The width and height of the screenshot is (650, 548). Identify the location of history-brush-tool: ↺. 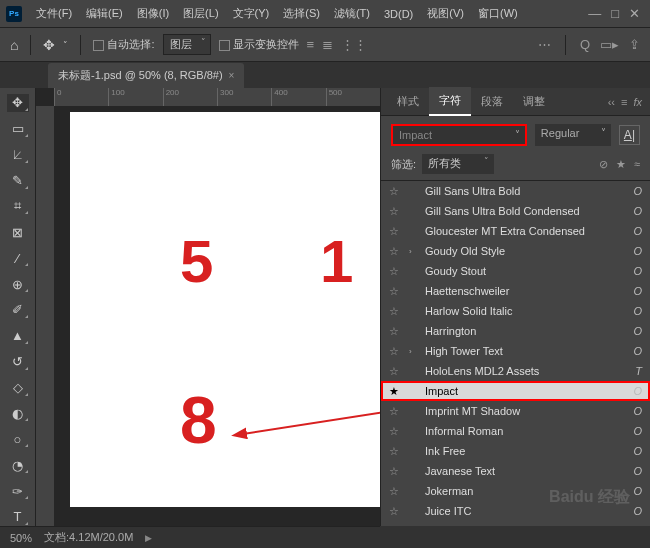
(18, 362).